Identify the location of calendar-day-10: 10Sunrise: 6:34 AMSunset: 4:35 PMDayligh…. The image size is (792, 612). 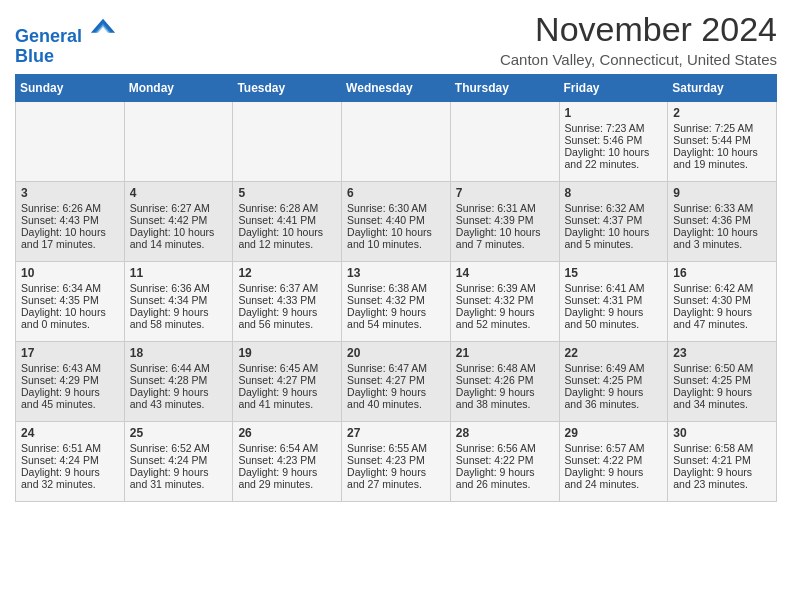
(70, 302).